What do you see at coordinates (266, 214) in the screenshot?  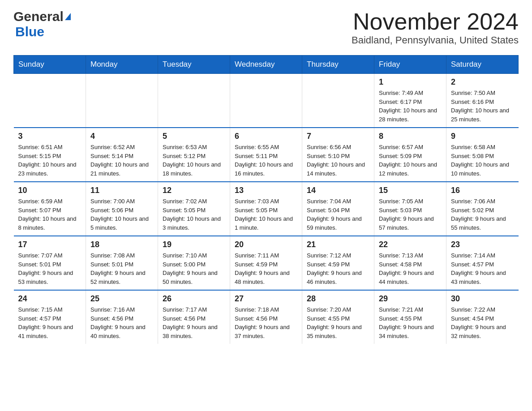 I see `day-info: Sunrise: 7:03 AM Sunset: 5:05 PM Dayligh…` at bounding box center [266, 214].